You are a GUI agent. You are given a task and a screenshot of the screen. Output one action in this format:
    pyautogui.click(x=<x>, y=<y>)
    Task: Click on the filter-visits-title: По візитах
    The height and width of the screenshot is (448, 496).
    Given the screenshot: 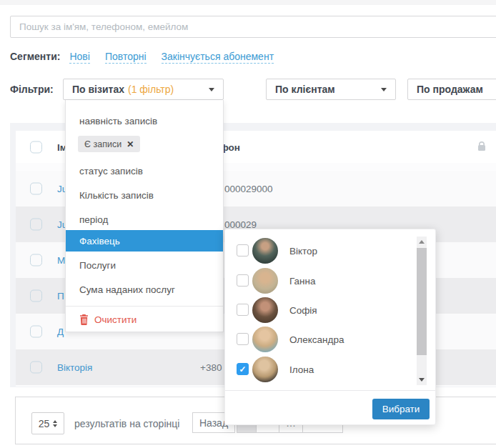 What is the action you would take?
    pyautogui.click(x=99, y=89)
    